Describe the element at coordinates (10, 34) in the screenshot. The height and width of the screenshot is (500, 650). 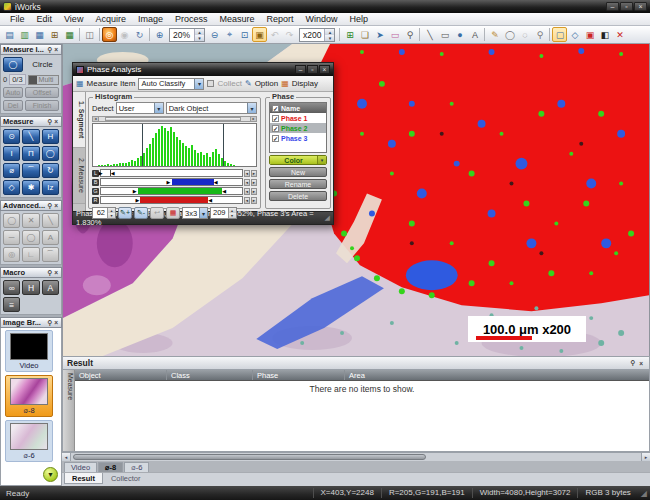
I see `new-image-icon: ▤` at that location.